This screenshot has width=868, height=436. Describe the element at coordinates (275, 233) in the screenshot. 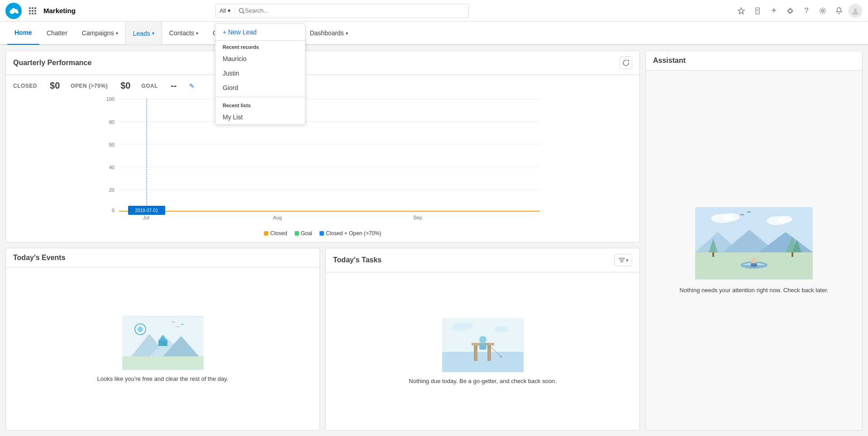

I see `legend-closed: Closed` at that location.